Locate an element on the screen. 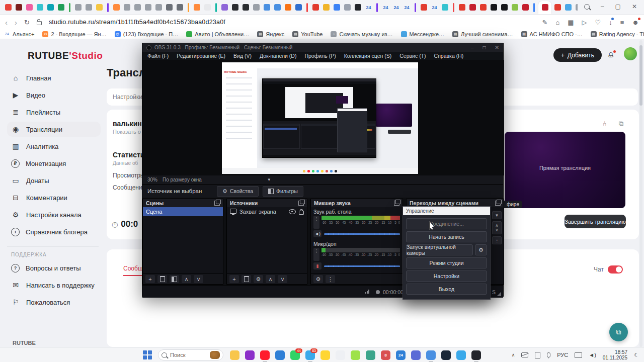  taskbar-app-snipping-tool is located at coordinates (340, 355).